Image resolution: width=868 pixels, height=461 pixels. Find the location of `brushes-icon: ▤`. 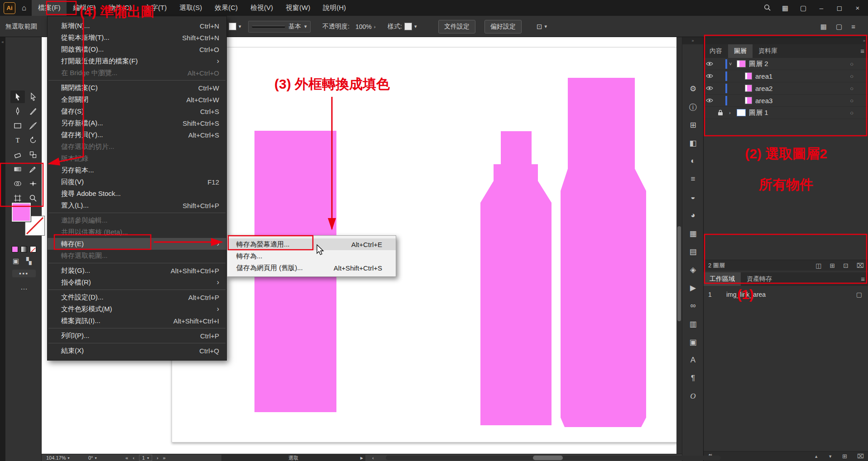

brushes-icon: ▤ is located at coordinates (693, 252).